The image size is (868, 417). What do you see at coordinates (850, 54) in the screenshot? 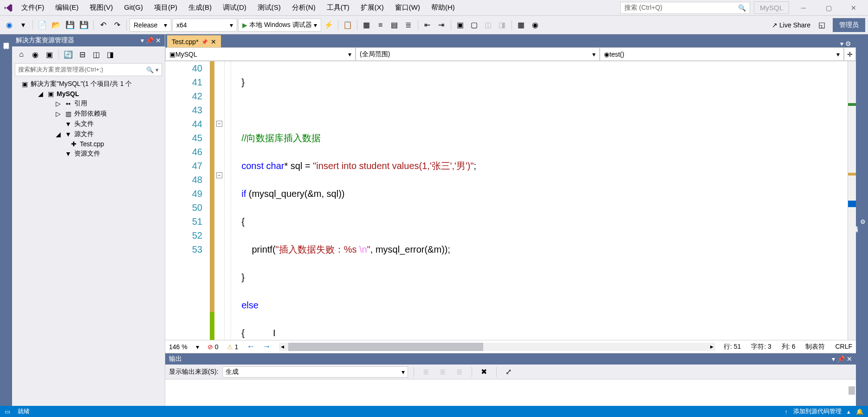
I see `split-button: ✛` at bounding box center [850, 54].